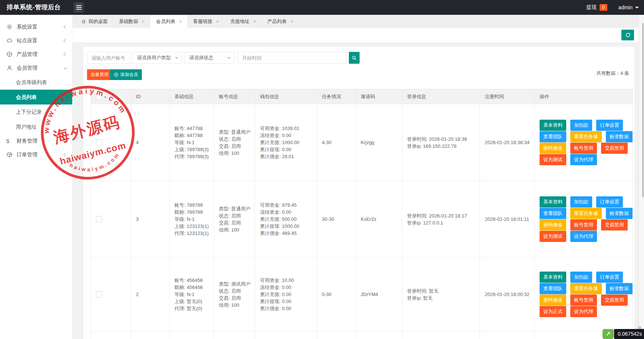 This screenshot has width=644, height=339. What do you see at coordinates (150, 97) in the screenshot?
I see `column-header: ID` at bounding box center [150, 97].